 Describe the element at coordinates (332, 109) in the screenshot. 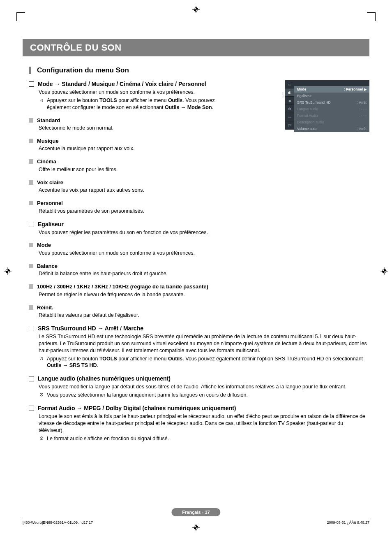

I see `osd-row-langue: Langue audio : - - -` at that location.